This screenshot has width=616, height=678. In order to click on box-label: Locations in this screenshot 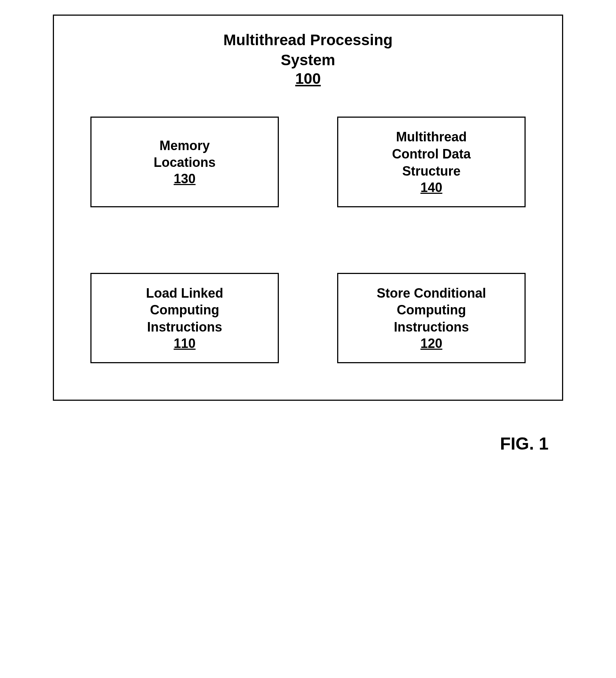, I will do `click(184, 162)`.